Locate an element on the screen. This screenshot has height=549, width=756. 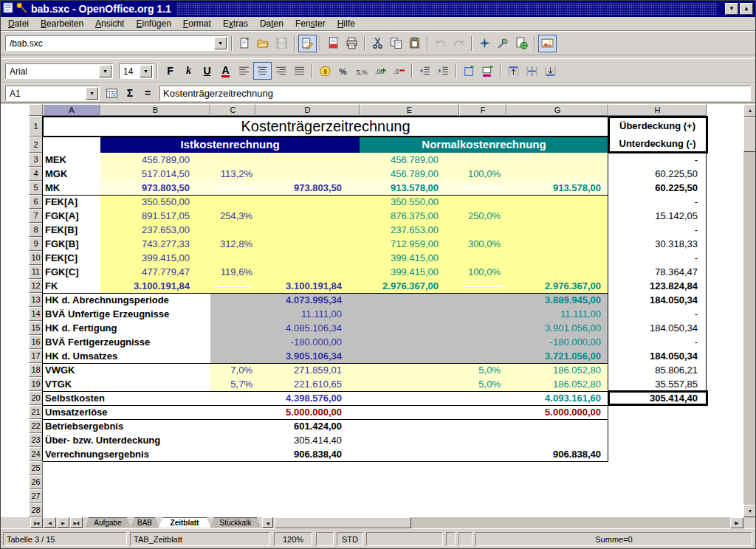
number-standard-button: 5,% is located at coordinates (362, 71).